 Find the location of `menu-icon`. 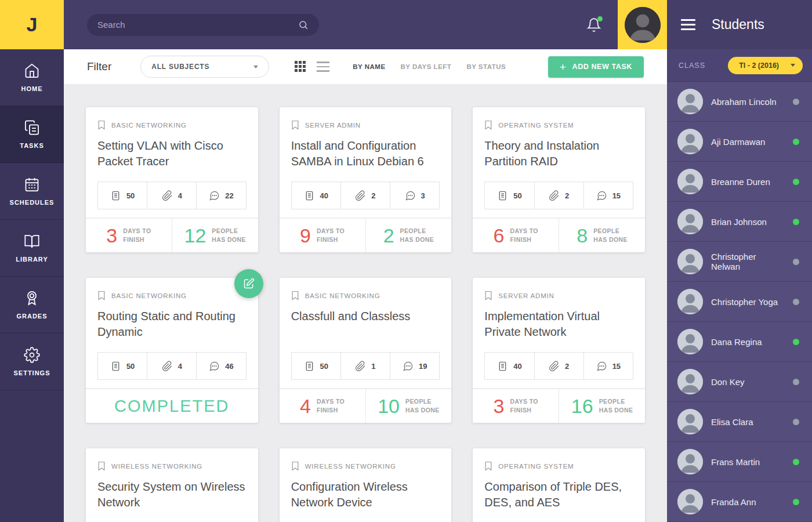

menu-icon is located at coordinates (688, 24).